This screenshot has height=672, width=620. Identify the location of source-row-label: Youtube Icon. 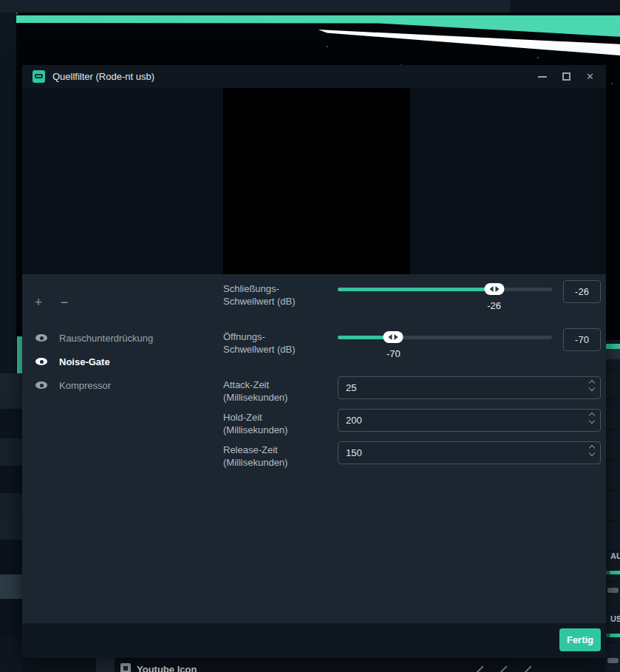
(167, 668).